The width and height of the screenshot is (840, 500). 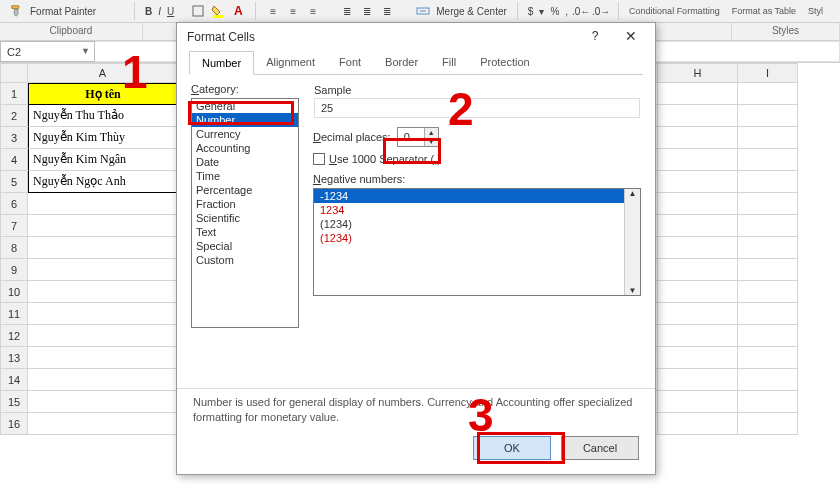 I want to click on chevron-down-icon: ▼, so click(x=86, y=51).